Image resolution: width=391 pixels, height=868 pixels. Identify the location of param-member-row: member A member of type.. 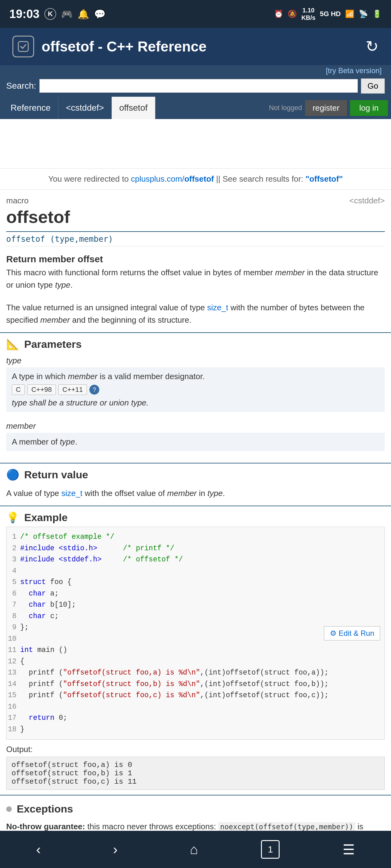
(196, 436).